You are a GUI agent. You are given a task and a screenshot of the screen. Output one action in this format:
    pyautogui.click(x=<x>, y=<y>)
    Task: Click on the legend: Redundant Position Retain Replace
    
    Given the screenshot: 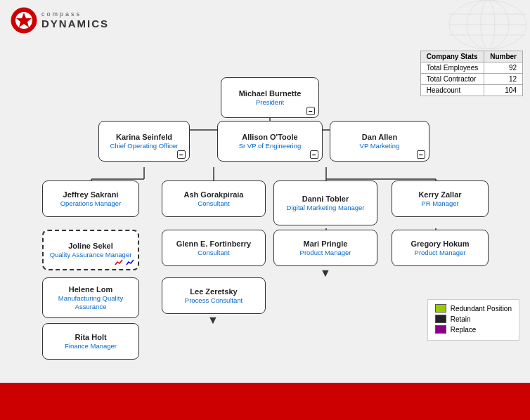 What is the action you would take?
    pyautogui.click(x=474, y=320)
    